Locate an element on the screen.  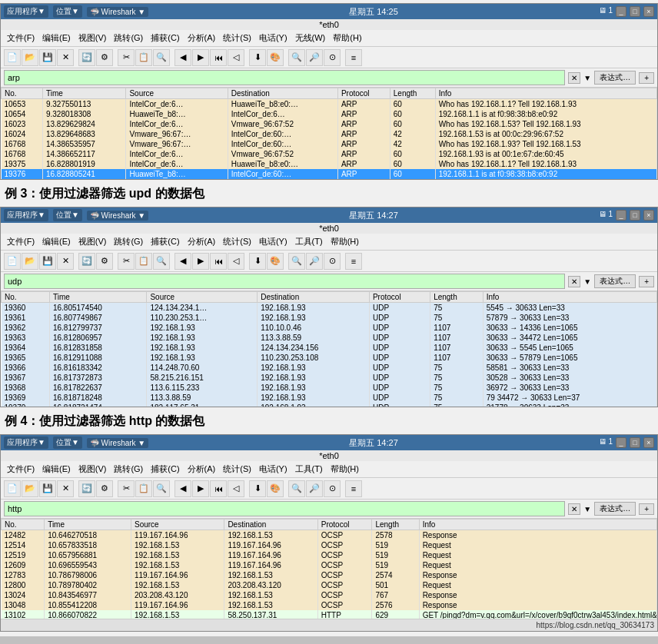
menu-tools-udp: 工具(T) is located at coordinates (309, 241).